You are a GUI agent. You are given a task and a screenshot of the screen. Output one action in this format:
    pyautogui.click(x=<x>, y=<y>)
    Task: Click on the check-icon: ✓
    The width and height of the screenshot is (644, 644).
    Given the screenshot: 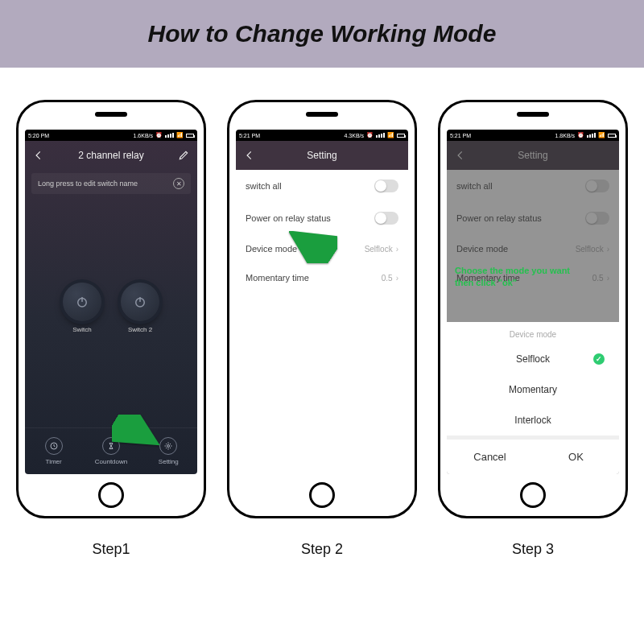 What is the action you would take?
    pyautogui.click(x=599, y=359)
    